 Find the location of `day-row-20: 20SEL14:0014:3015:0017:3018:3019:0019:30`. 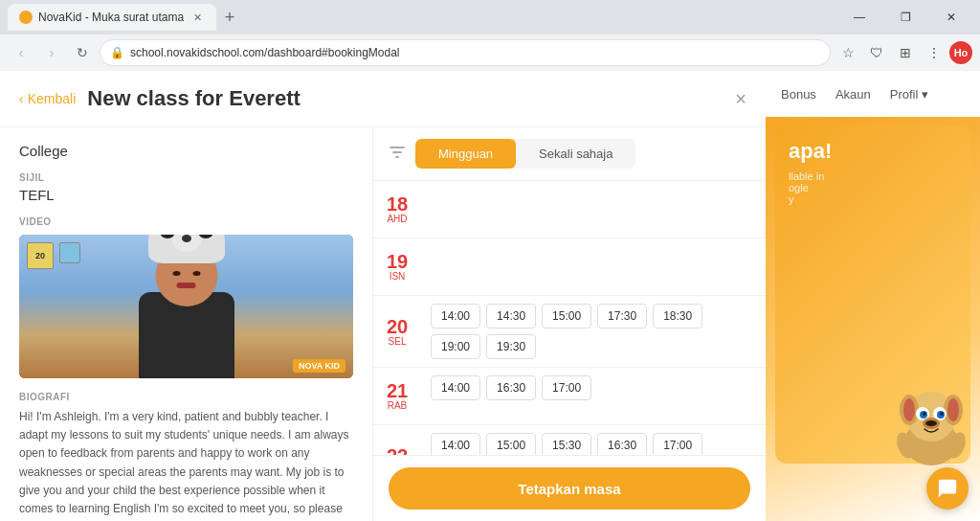

day-row-20: 20SEL14:0014:3015:0017:3018:3019:0019:30 is located at coordinates (569, 331).